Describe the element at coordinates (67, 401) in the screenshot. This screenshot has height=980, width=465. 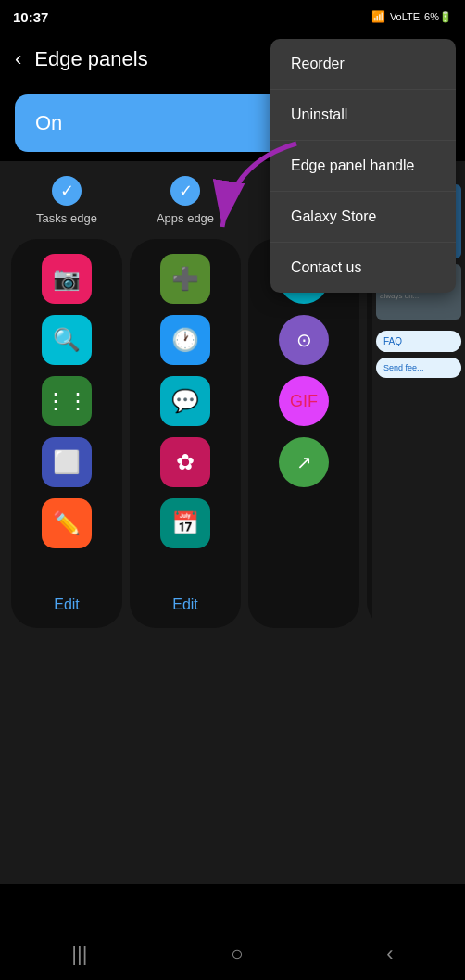
I see `app-icon-apps: ⋮⋮` at that location.